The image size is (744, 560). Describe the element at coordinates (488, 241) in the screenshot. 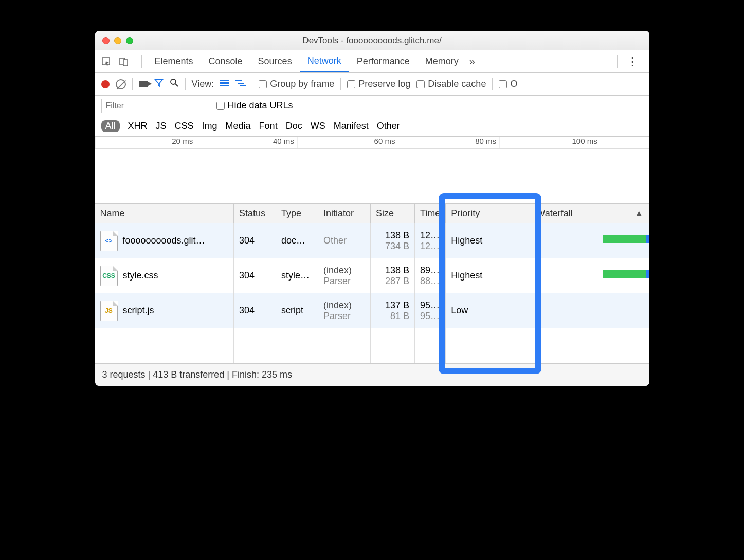

I see `cell-priority: Highest` at that location.